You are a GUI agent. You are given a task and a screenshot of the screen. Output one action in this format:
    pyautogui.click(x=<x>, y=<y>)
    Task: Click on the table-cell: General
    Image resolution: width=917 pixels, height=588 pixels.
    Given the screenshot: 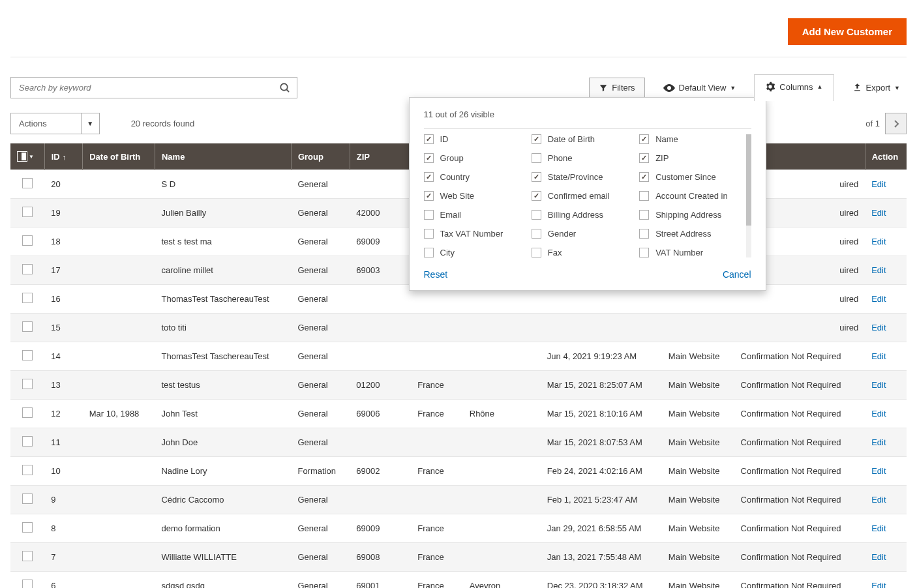 What is the action you would take?
    pyautogui.click(x=320, y=529)
    